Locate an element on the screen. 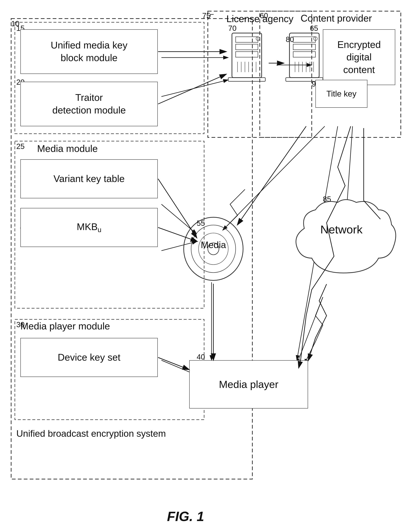 Image resolution: width=411 pixels, height=532 pixels. fig-label: FIG. 1 is located at coordinates (185, 516).